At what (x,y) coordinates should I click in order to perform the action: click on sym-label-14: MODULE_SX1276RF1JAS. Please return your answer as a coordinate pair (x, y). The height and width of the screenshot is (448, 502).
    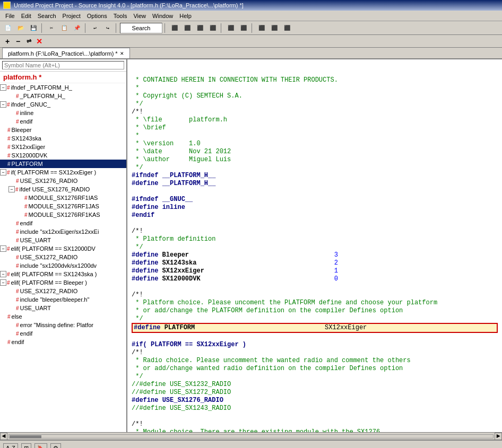
    Looking at the image, I should click on (64, 206).